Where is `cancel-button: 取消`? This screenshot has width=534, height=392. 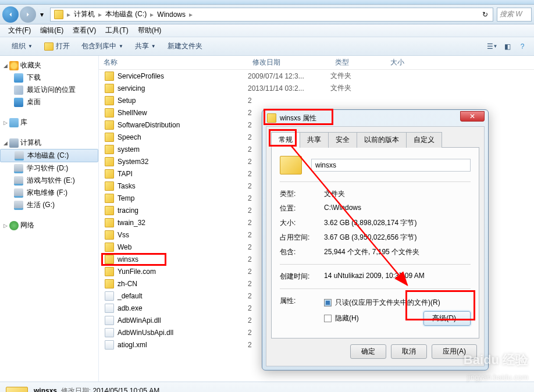
cancel-button: 取消 is located at coordinates (409, 351).